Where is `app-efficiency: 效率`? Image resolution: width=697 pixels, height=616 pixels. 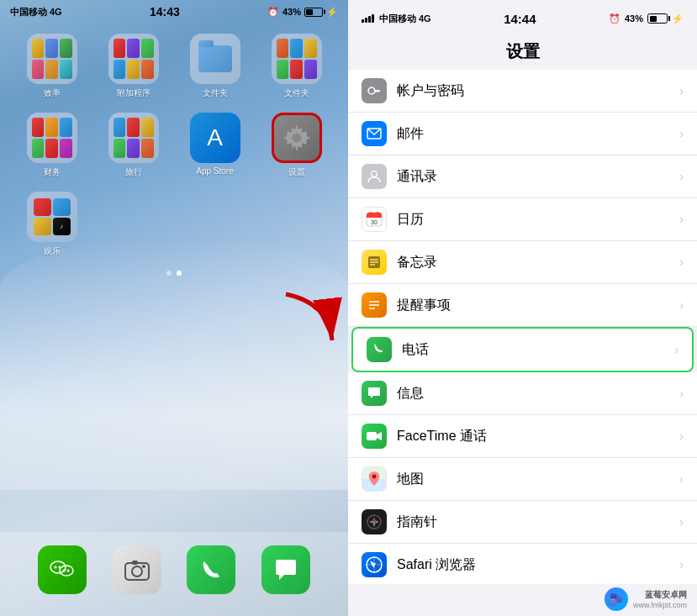
app-efficiency: 效率 is located at coordinates (52, 66).